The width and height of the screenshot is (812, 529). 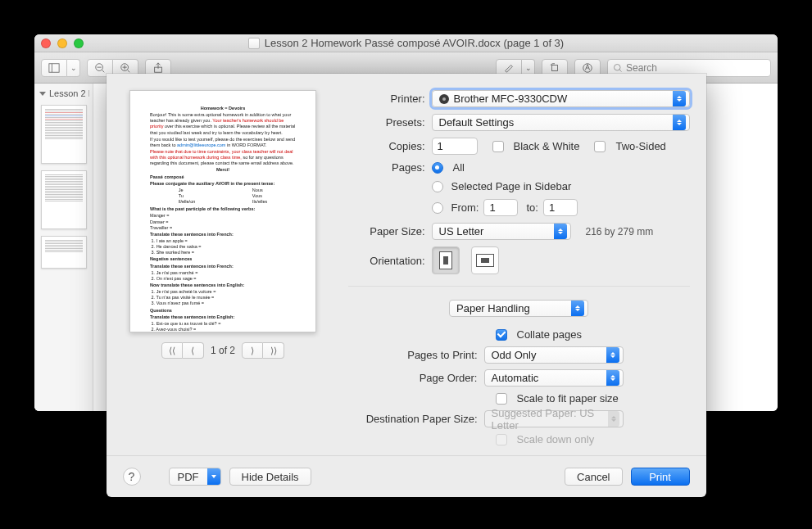 I want to click on paper-size-hint: 216 by 279 mm, so click(x=619, y=232).